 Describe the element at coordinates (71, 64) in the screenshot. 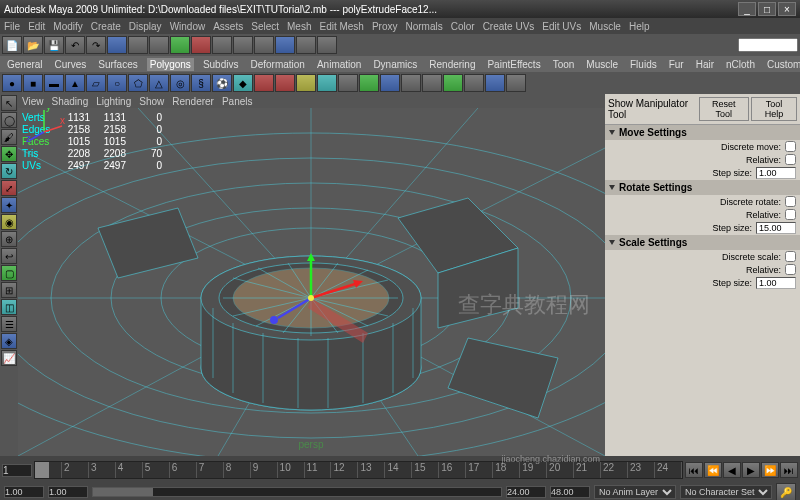

I see `shelf-curves: Curves` at that location.